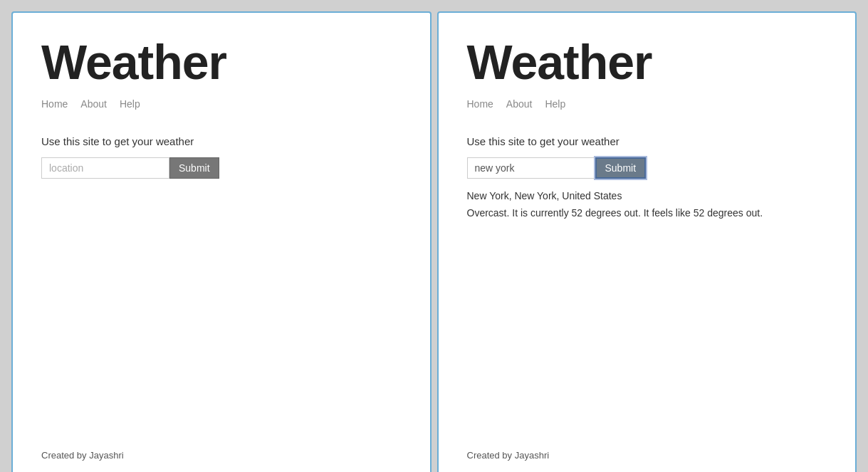 Image resolution: width=868 pixels, height=472 pixels. What do you see at coordinates (647, 104) in the screenshot?
I see `nav-bar-right: Home About Help` at bounding box center [647, 104].